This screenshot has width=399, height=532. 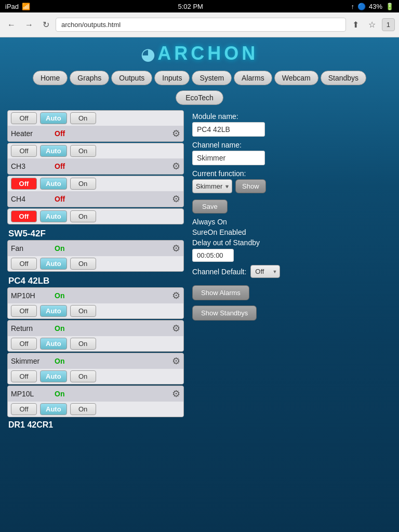 What do you see at coordinates (221, 293) in the screenshot?
I see `show-alarms-button: Show Alarms` at bounding box center [221, 293].